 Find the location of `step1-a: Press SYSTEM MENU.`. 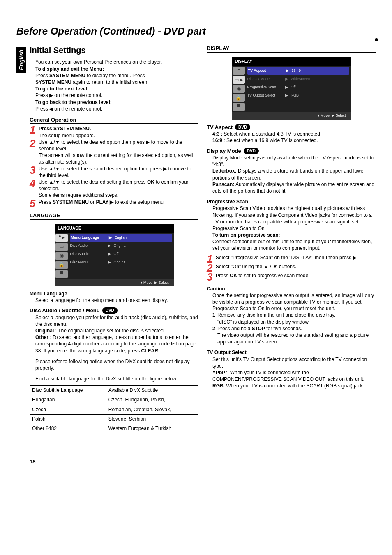

step1-a: Press SYSTEM MENU. is located at coordinates (118, 129).